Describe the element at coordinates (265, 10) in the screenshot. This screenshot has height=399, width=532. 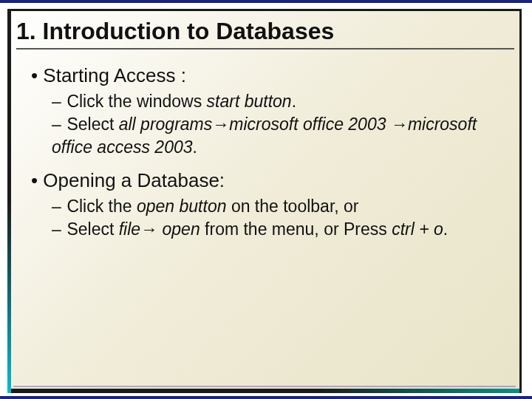
I see `border-top` at that location.